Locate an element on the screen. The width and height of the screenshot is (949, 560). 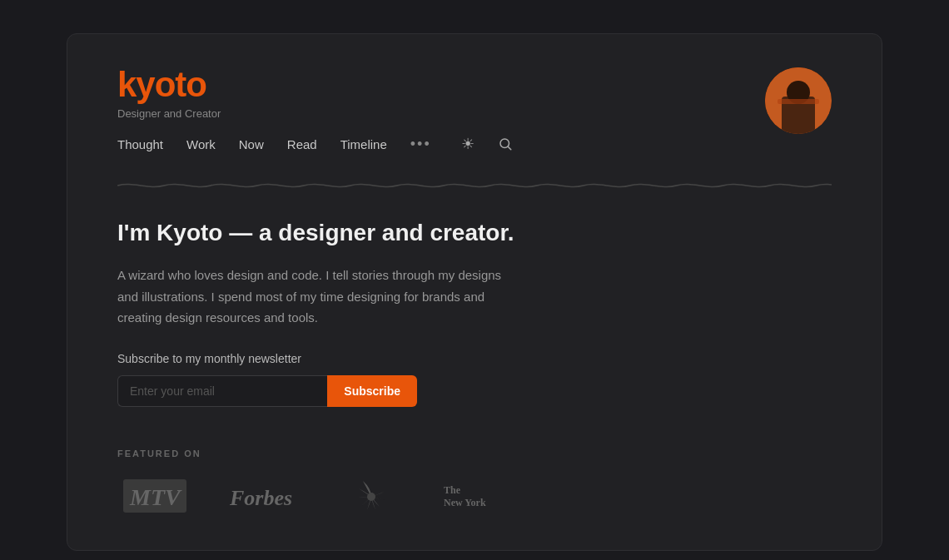
hero-description: A wizard who loves design and code. I te… is located at coordinates (313, 296).